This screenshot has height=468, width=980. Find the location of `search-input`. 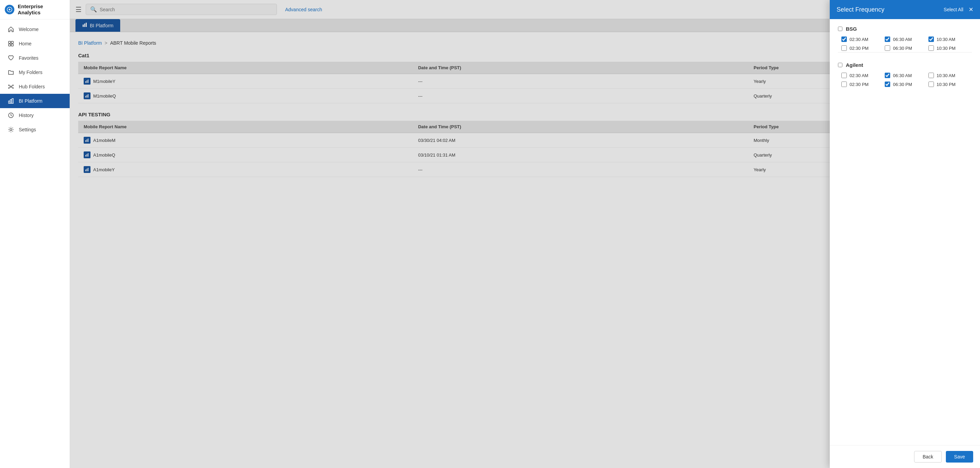

search-input is located at coordinates (186, 10).